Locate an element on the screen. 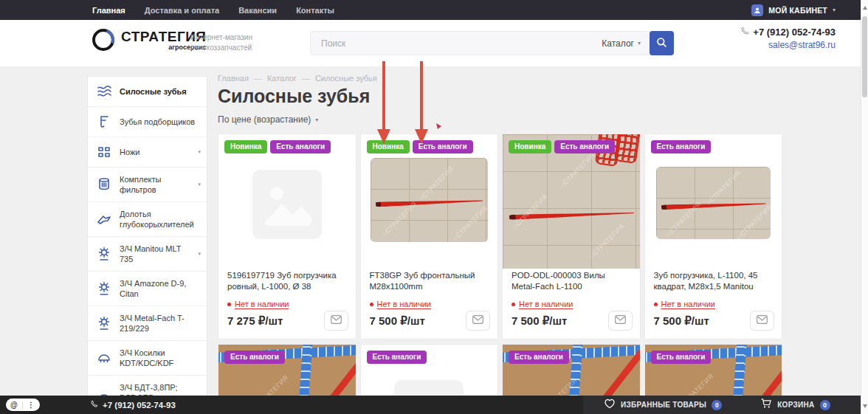 This screenshot has width=868, height=414. scroll-down-icon is located at coordinates (865, 406).